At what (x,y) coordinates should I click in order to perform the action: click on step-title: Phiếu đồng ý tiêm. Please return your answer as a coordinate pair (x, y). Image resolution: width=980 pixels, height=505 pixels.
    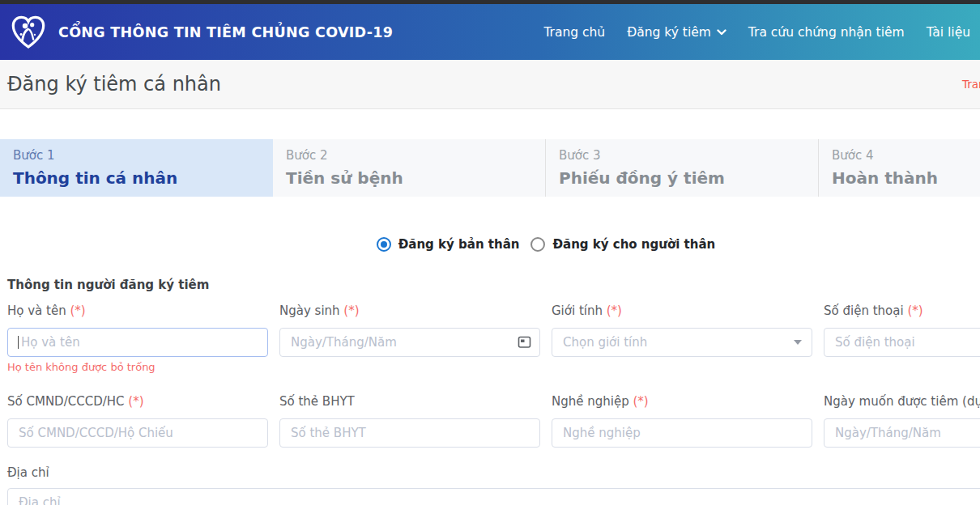
    Looking at the image, I should click on (682, 178).